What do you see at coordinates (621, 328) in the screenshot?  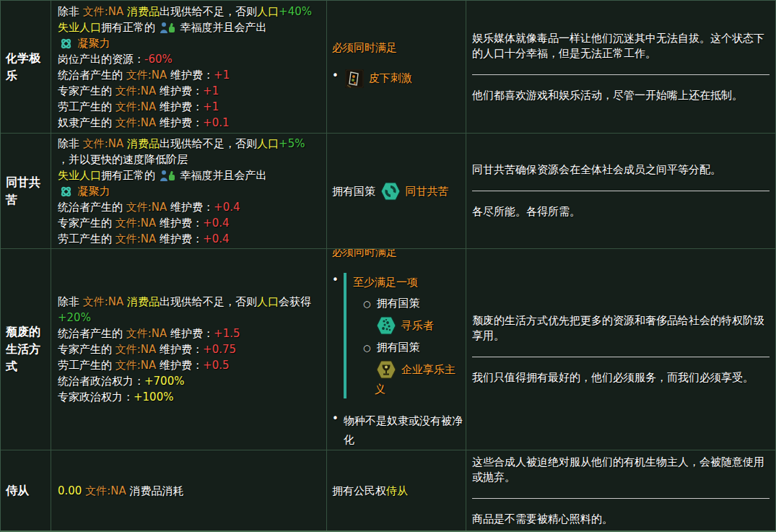 I see `description-paragraph: 颓废的生活方式优先把更多的资源和奢侈品给社会的特权阶级享用。` at bounding box center [621, 328].